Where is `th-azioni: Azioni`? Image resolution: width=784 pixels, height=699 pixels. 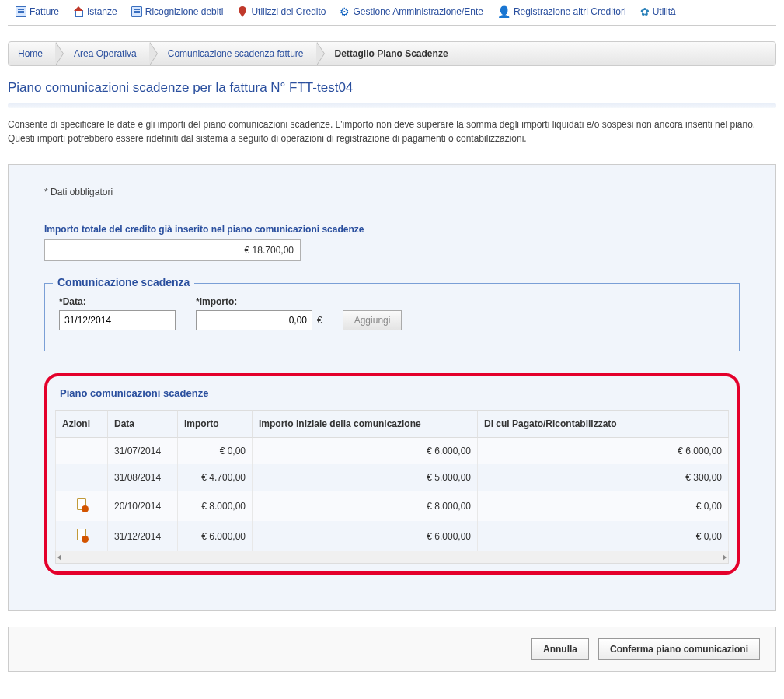 th-azioni: Azioni is located at coordinates (82, 424).